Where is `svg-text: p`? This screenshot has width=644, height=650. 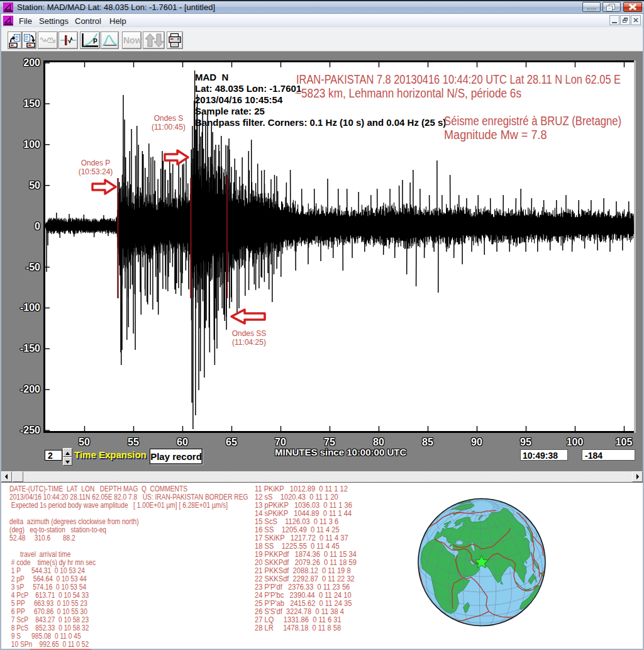 svg-text: p is located at coordinates (96, 40).